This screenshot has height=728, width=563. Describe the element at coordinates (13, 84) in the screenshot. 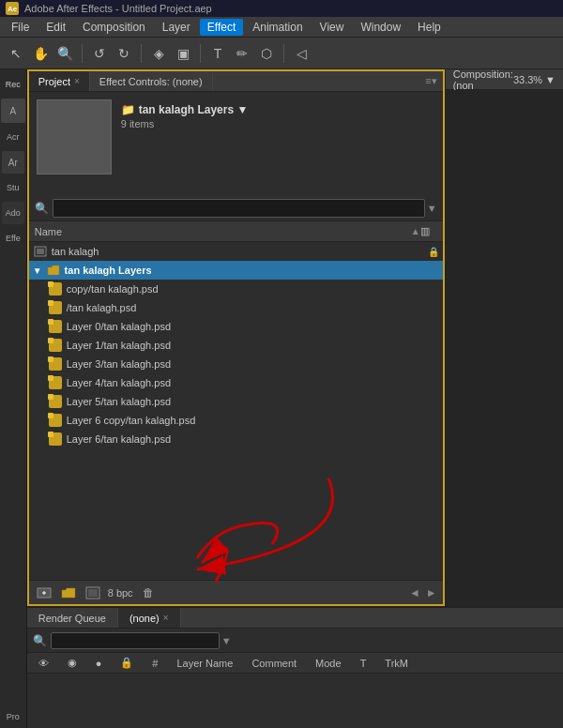

I see `sidebar-tool-rec: Rec` at that location.